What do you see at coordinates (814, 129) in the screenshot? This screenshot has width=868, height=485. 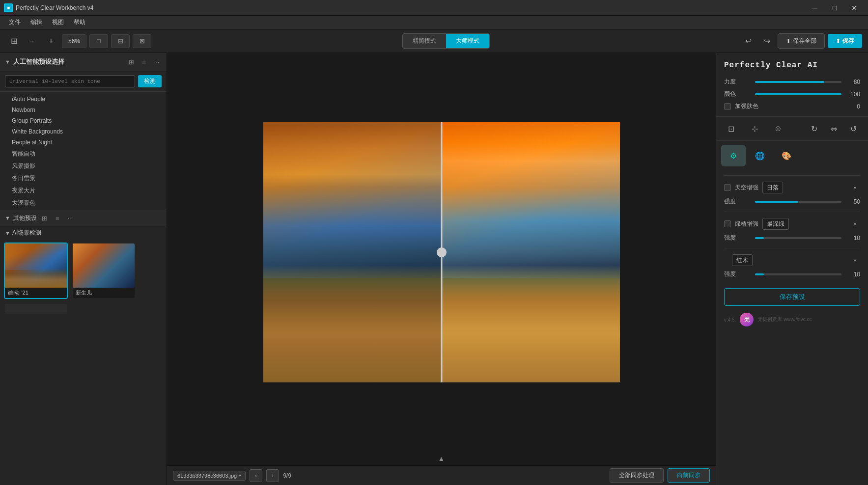 I see `rotate-left-icon: ↻` at bounding box center [814, 129].